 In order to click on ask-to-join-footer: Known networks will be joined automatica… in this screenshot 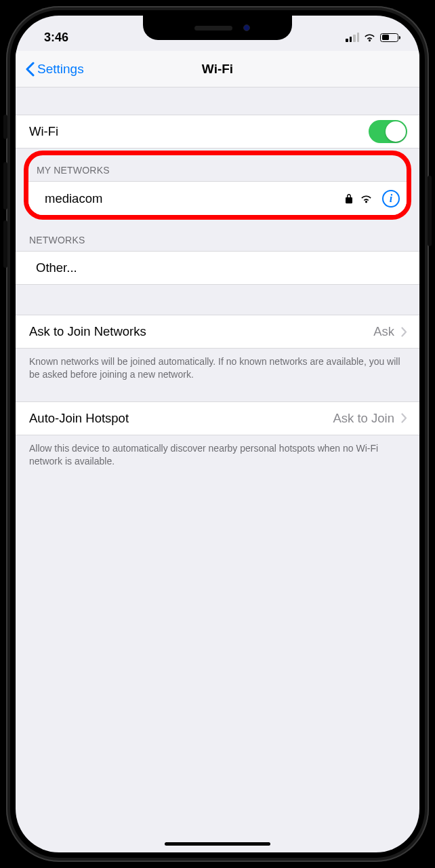, I will do `click(218, 367)`.